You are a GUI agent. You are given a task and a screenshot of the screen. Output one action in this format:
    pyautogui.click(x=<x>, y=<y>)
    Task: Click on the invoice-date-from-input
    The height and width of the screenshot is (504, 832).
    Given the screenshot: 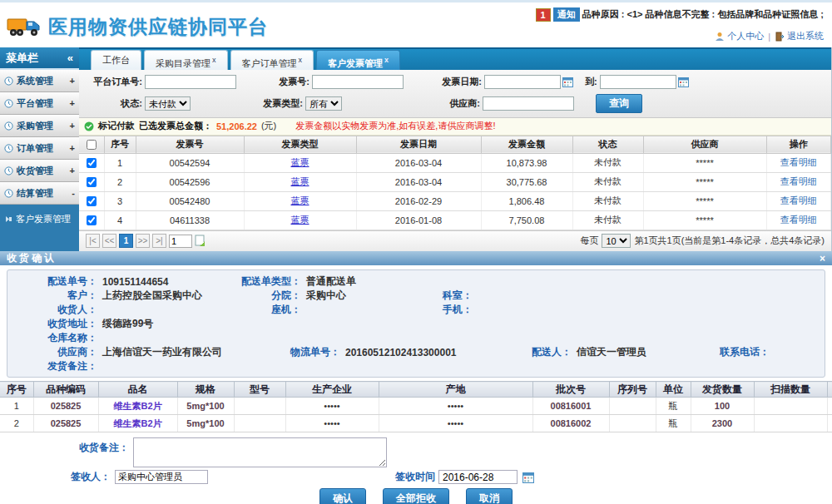 What is the action you would take?
    pyautogui.click(x=522, y=82)
    